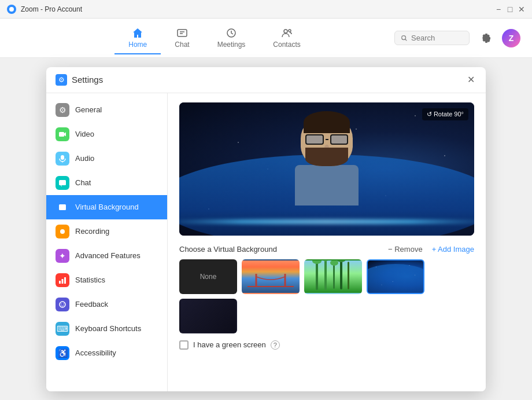 This screenshot has height=400, width=532. What do you see at coordinates (91, 304) in the screenshot?
I see `sidebar-feedback-label: Feedback` at bounding box center [91, 304].